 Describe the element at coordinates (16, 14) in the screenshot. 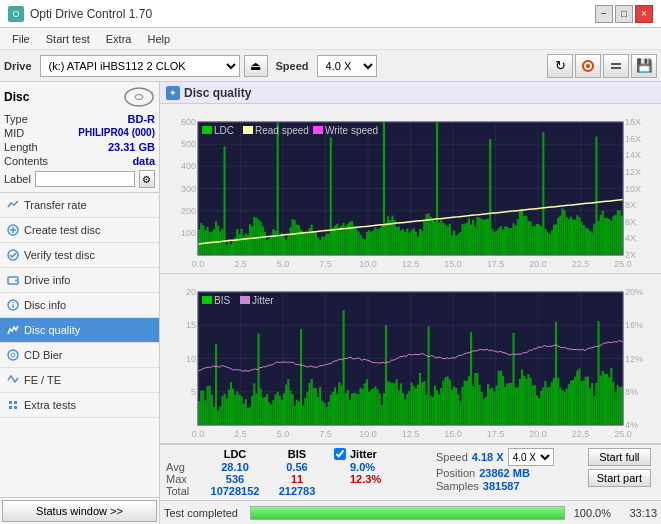

I see `app-icon: O` at that location.